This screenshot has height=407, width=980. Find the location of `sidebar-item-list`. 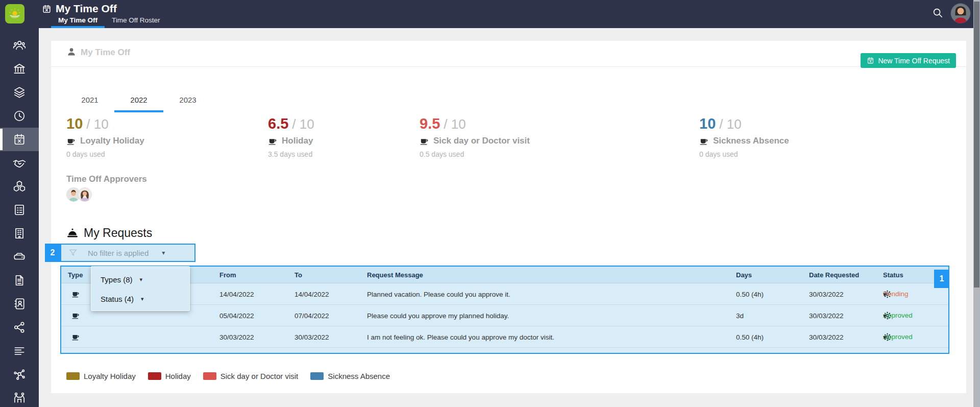

sidebar-item-list is located at coordinates (19, 351).